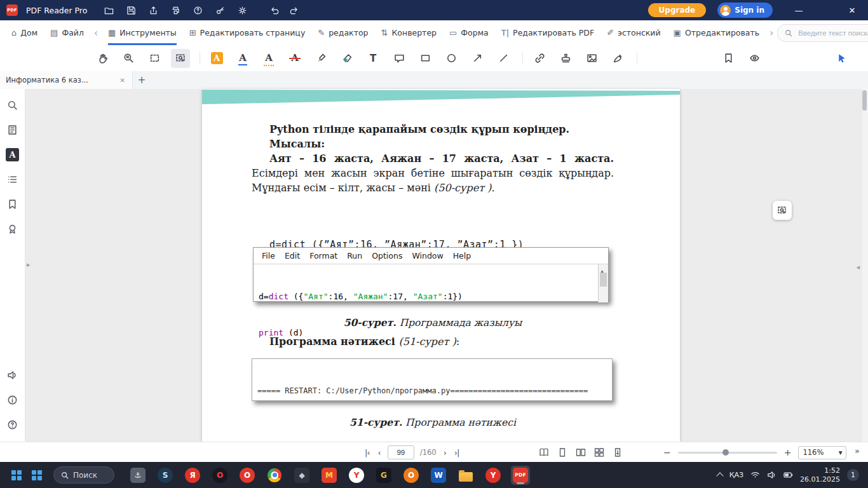 Image resolution: width=868 pixels, height=488 pixels. What do you see at coordinates (193, 475) in the screenshot?
I see `taskbar-app-yandex-browser: Я` at bounding box center [193, 475].